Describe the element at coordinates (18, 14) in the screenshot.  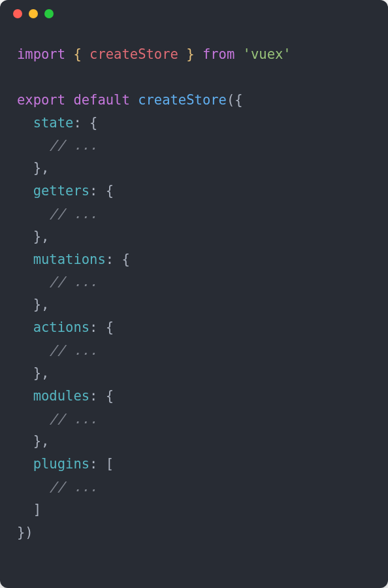
I see `close-icon` at that location.